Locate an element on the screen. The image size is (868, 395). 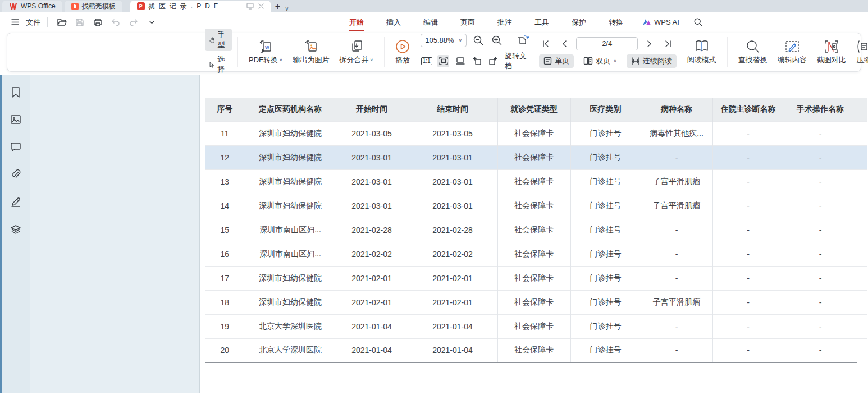
save-button is located at coordinates (80, 22).